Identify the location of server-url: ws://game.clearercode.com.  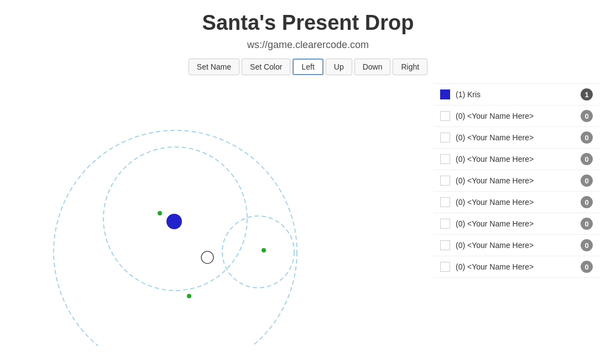
(308, 45).